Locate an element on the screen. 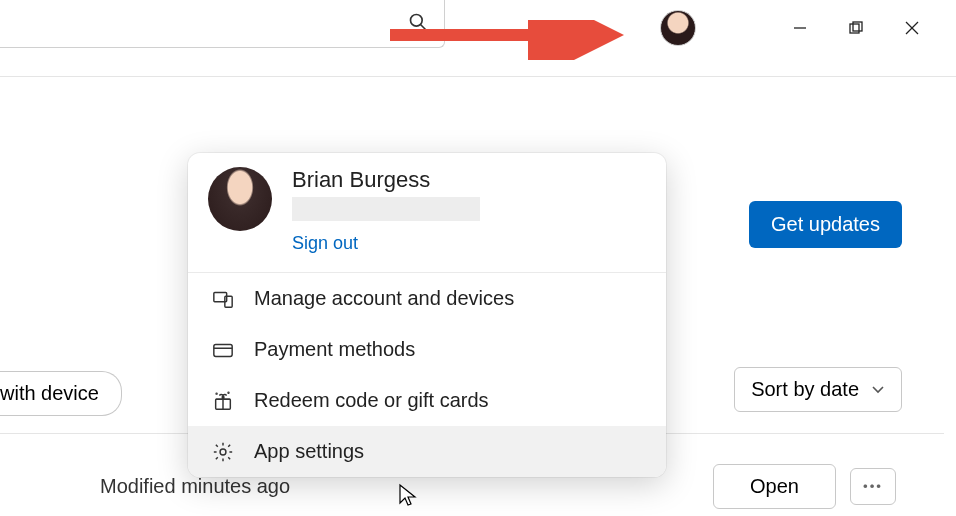 This screenshot has width=956, height=516. search-icon is located at coordinates (418, 24).